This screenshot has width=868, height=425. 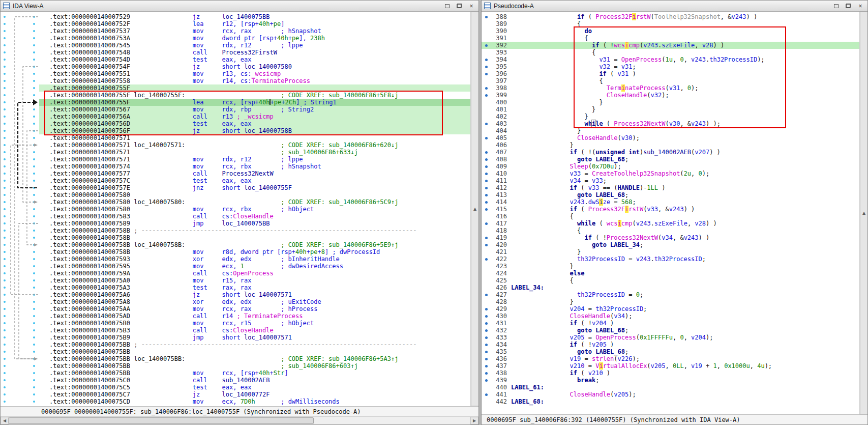 I want to click on asm-line: .text:0000000140007551 mov r13, cs:_wcsi…, so click(x=255, y=74).